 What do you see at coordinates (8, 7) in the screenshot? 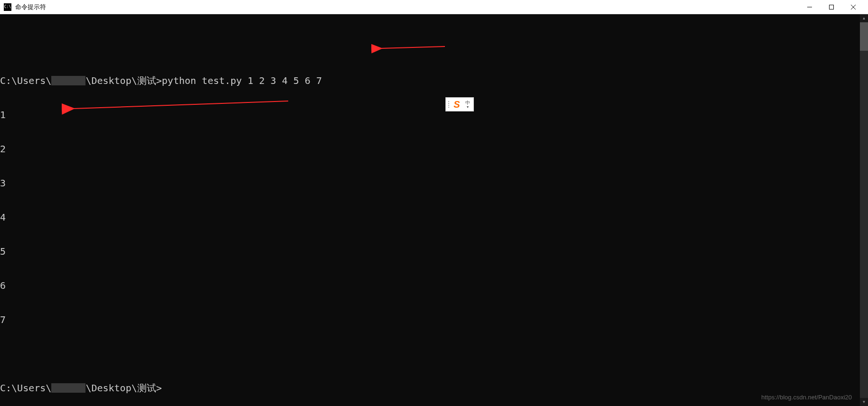
I see `cmd-icon: C:\` at bounding box center [8, 7].